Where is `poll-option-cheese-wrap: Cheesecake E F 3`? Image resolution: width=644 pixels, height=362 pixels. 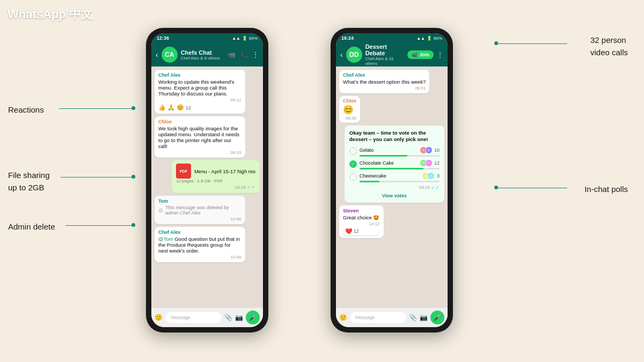 poll-option-cheese-wrap: Cheesecake E F 3 is located at coordinates (399, 177).